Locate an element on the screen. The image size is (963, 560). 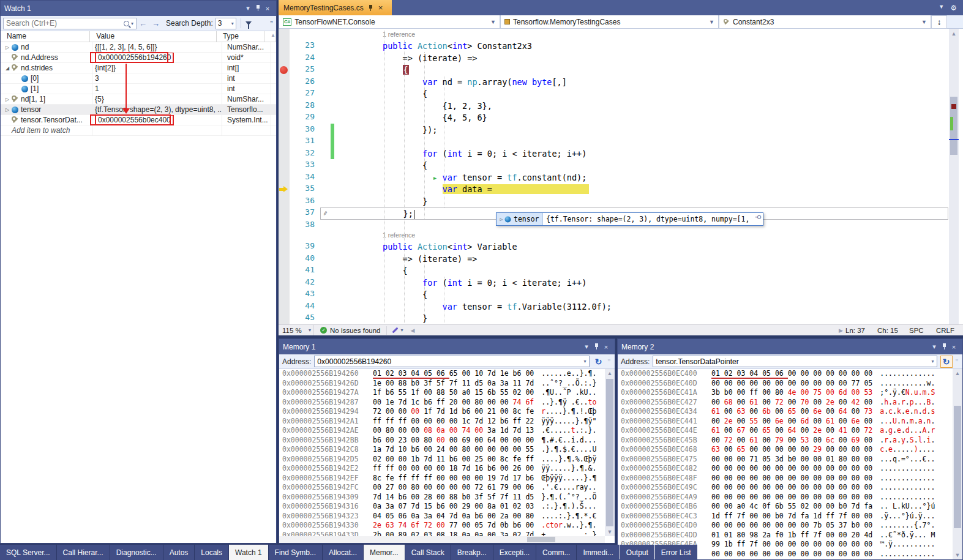
tool-tab-call-hierar: Call Hierar... is located at coordinates (83, 552).